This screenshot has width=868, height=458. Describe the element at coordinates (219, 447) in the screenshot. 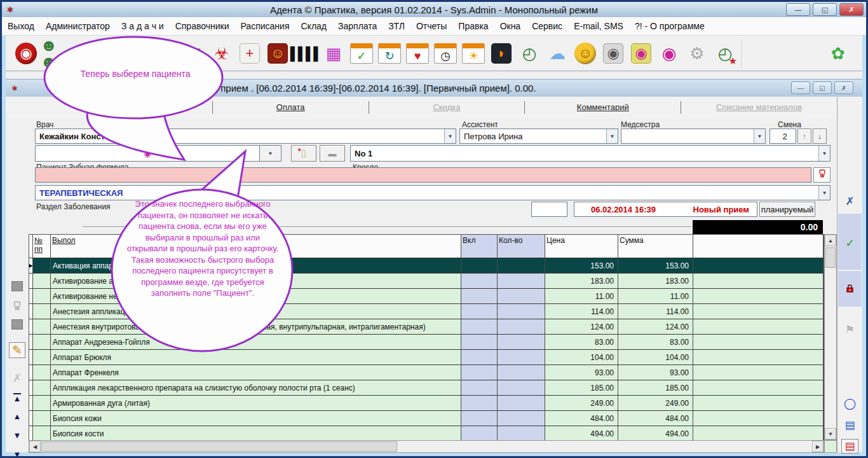

I see `horizontal-scroll-thumb` at that location.